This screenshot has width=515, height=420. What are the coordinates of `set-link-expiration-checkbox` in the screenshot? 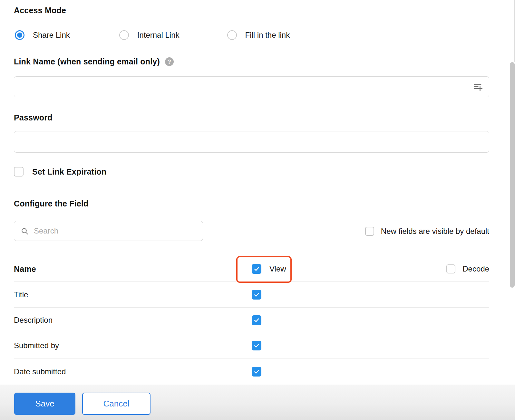 It's located at (19, 172).